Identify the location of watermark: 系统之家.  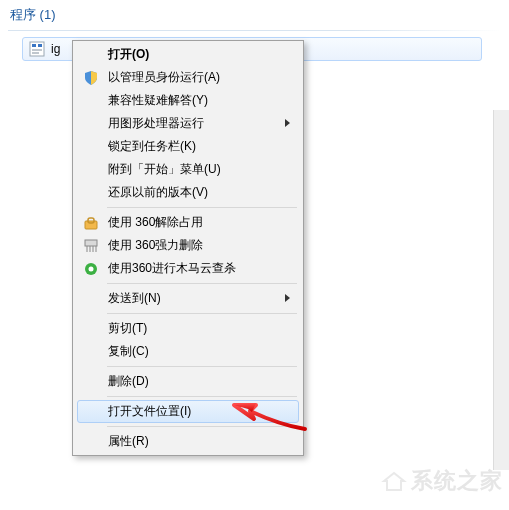
(442, 481).